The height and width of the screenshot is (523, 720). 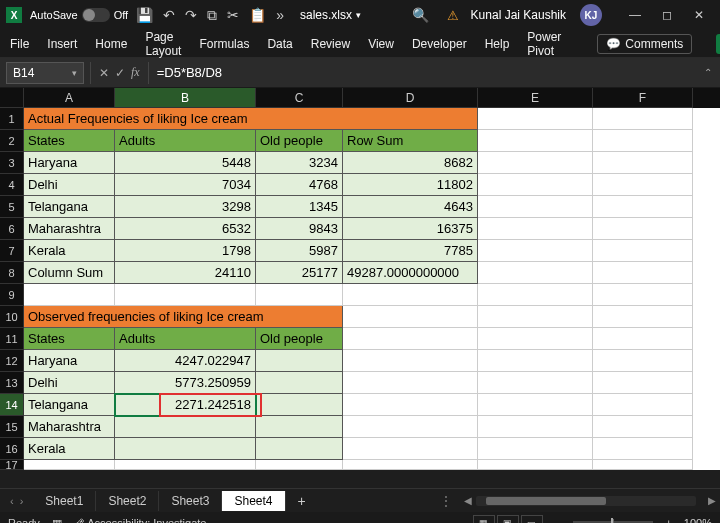 I want to click on cell-C4: 4768, so click(x=300, y=185).